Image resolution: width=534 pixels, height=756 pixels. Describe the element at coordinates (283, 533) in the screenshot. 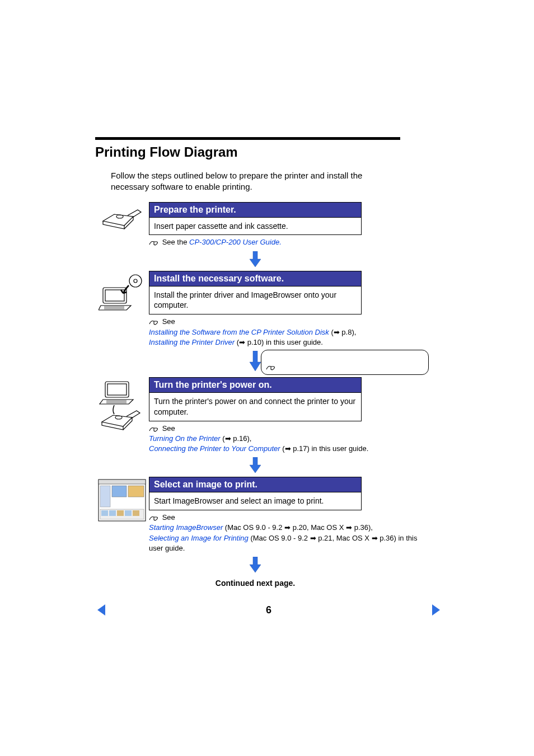

I see `step4-see: See Starting ImageBrowser (Mac OS 9.0 - …` at that location.